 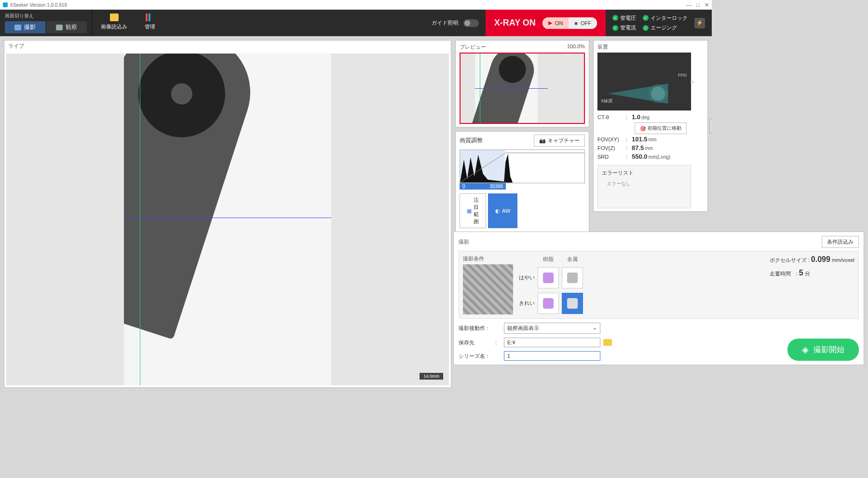 What do you see at coordinates (18, 27) in the screenshot?
I see `capture-icon` at bounding box center [18, 27].